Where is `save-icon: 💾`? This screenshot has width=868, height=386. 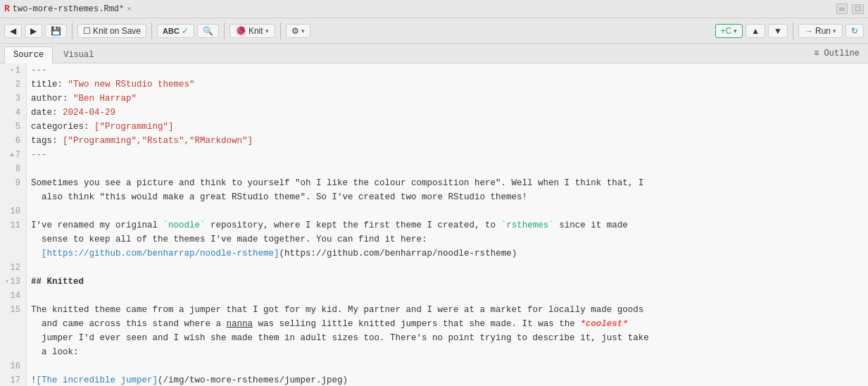 save-icon: 💾 is located at coordinates (56, 31).